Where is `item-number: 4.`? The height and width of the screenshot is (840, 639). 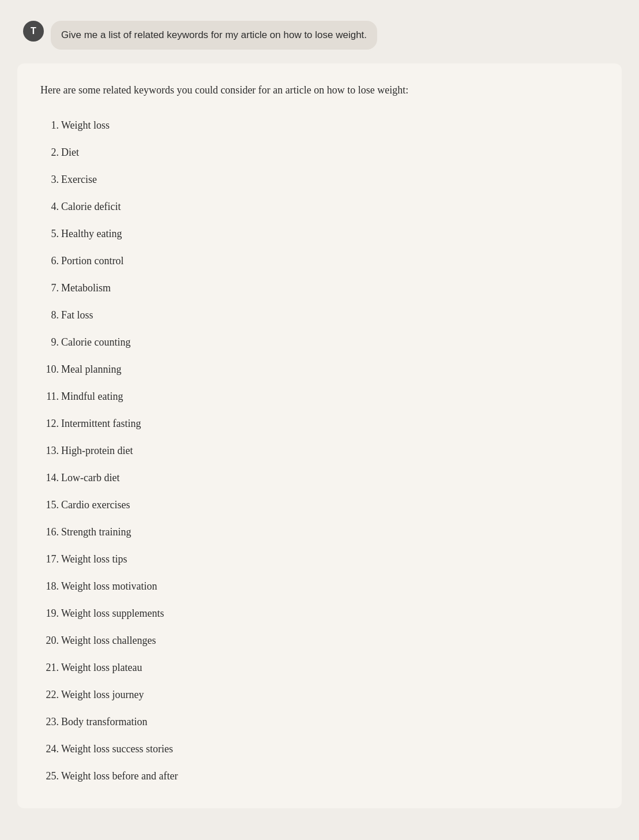
item-number: 4. is located at coordinates (50, 207).